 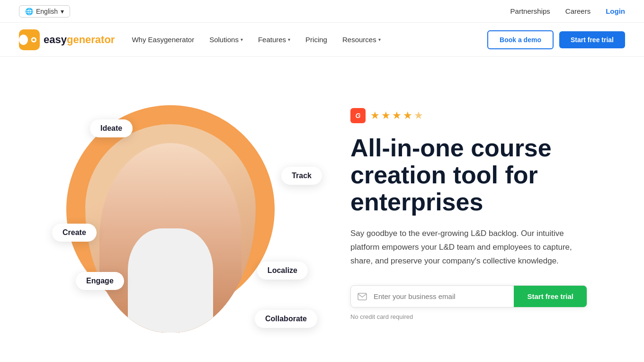 I want to click on top-bar-left: 🌐 English ▾, so click(x=45, y=11).